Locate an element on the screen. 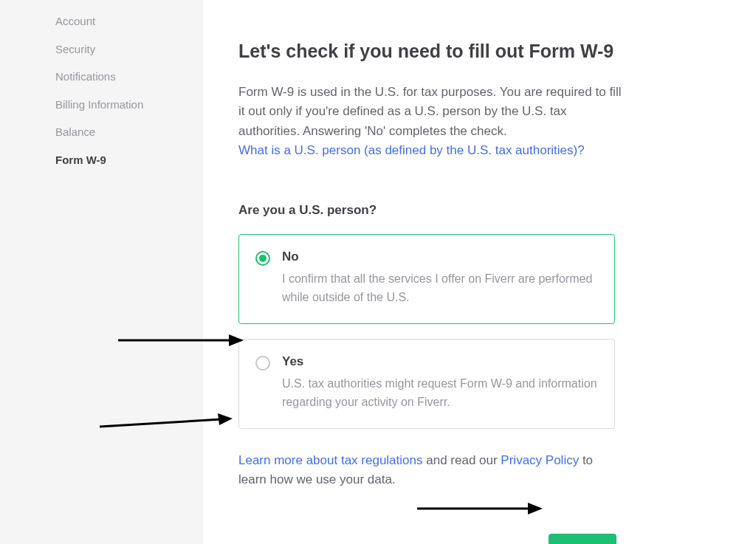 This screenshot has width=756, height=544. option-yes-label: Yes is located at coordinates (440, 362).